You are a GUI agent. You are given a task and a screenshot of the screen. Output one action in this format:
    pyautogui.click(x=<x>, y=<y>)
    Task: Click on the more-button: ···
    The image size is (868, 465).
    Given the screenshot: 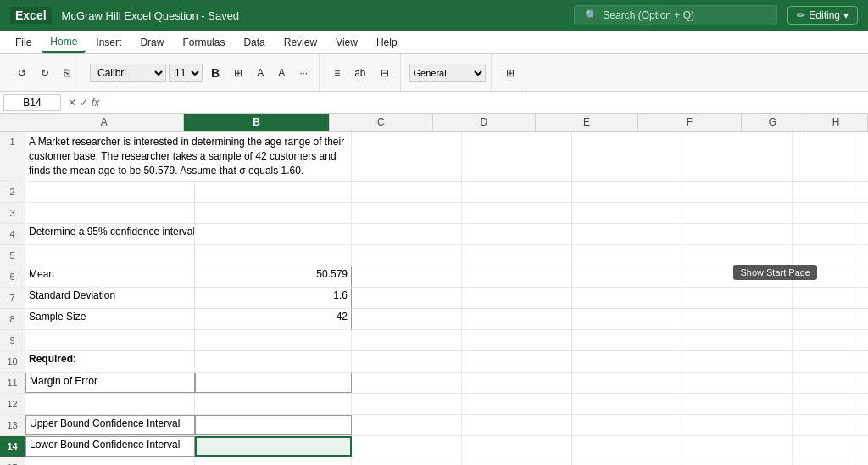 What is the action you would take?
    pyautogui.click(x=303, y=73)
    